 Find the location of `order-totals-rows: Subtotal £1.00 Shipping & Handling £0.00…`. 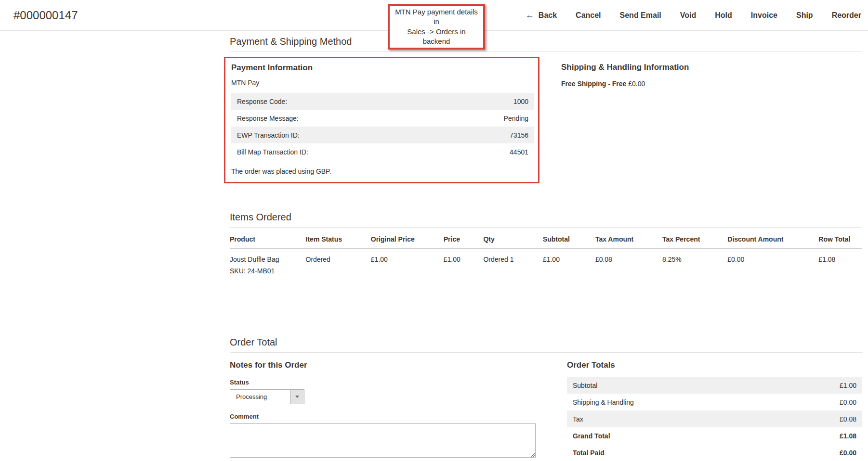

order-totals-rows: Subtotal £1.00 Shipping & Handling £0.00… is located at coordinates (715, 419).